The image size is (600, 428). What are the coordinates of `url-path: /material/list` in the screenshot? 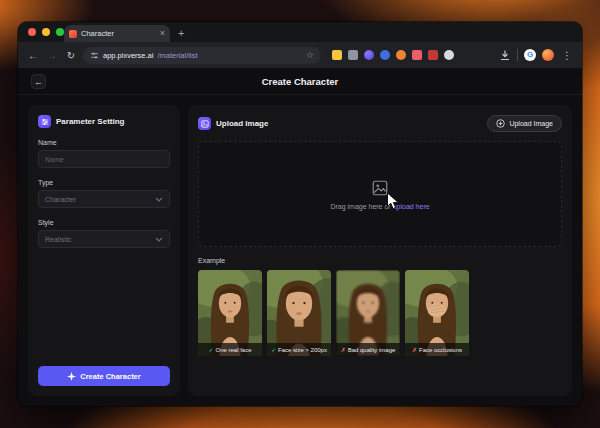 It's located at (177, 56).